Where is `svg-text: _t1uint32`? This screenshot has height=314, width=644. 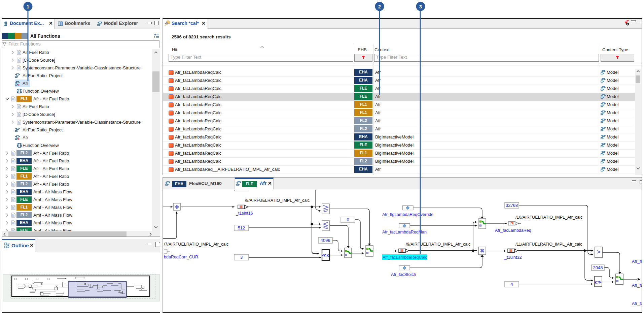
svg-text: _t1uint32 is located at coordinates (513, 257).